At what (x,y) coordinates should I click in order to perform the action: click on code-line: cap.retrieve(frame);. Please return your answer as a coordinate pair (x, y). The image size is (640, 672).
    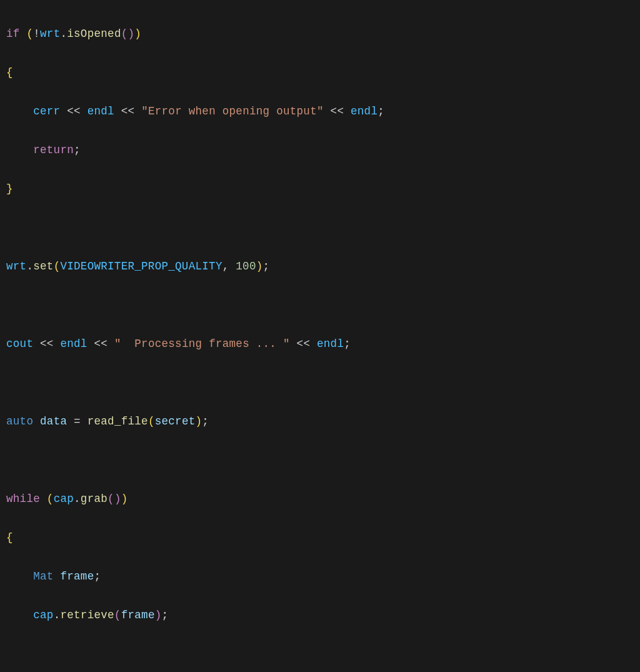
    Looking at the image, I should click on (323, 615).